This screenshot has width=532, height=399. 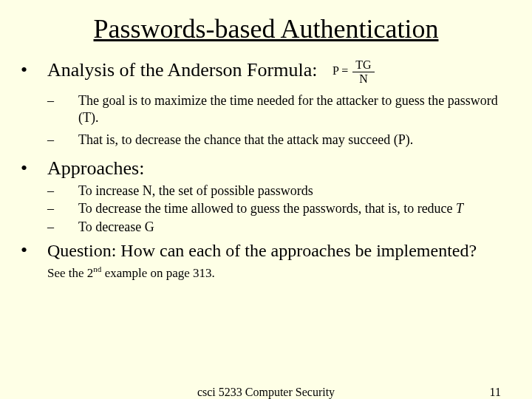 I want to click on question-text: Question: How can each of the approaches…, so click(x=262, y=251).